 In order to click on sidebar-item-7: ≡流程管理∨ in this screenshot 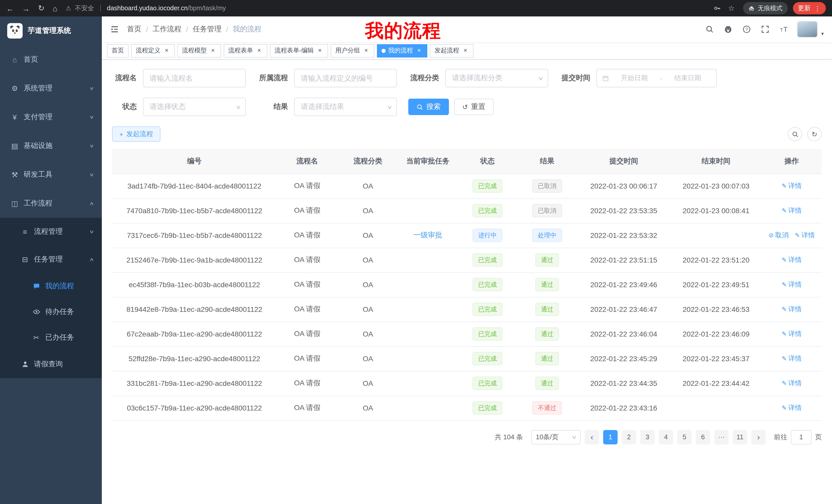, I will do `click(51, 232)`.